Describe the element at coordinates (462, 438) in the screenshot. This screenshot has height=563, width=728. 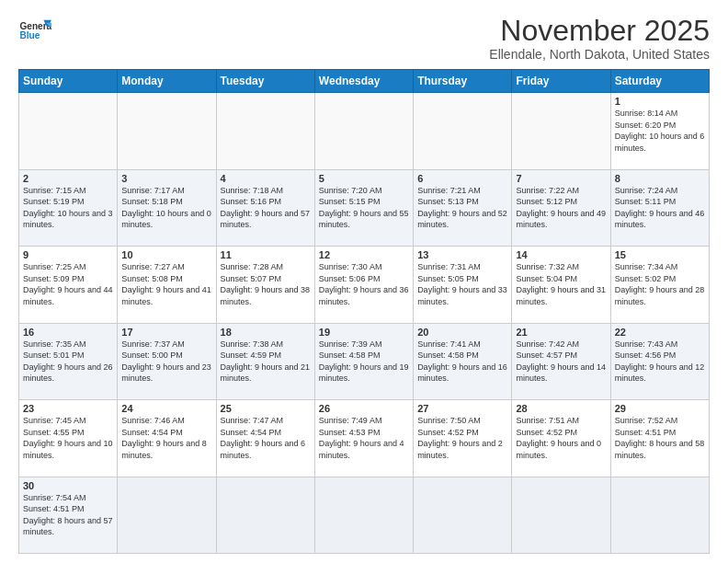
I see `day-info: Sunrise: 7:50 AM Sunset: 4:52 PM Dayligh…` at that location.